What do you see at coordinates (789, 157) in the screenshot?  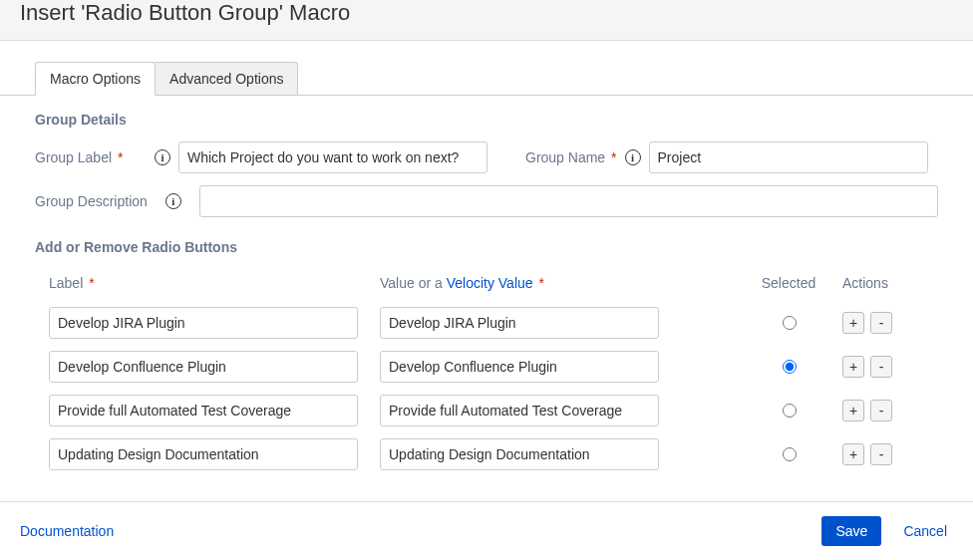 I see `group-name-input` at bounding box center [789, 157].